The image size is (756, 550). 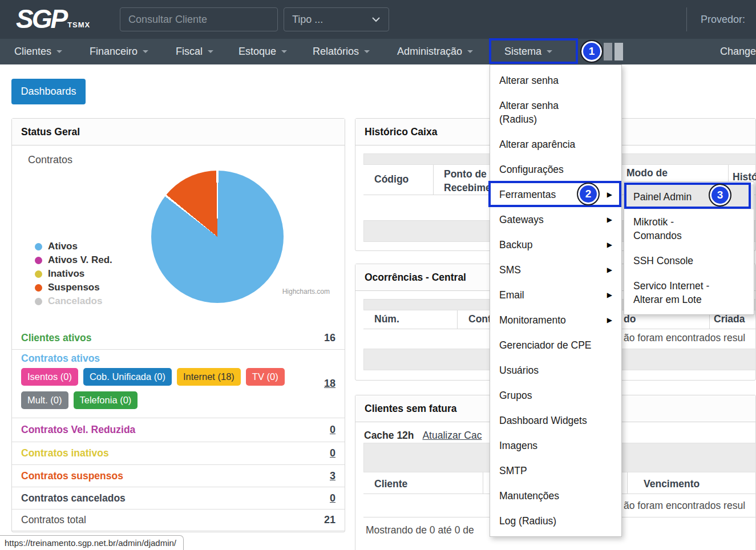 What do you see at coordinates (41, 19) in the screenshot?
I see `logo-text: SGP` at bounding box center [41, 19].